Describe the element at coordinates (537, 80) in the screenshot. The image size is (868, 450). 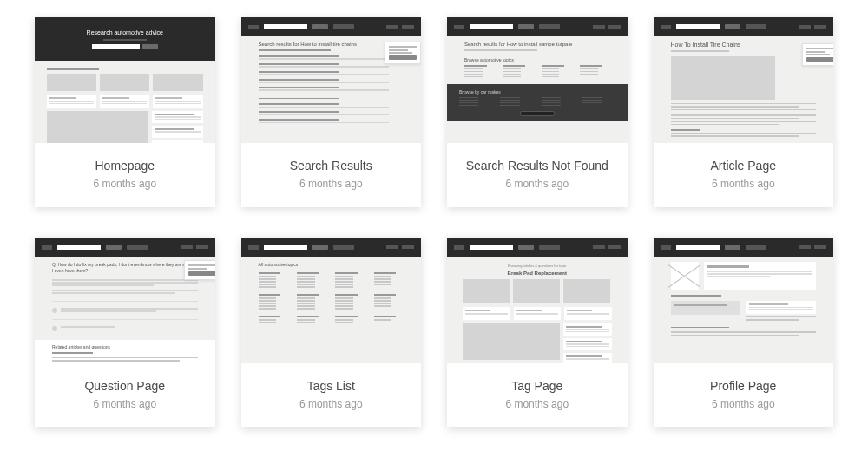
I see `thumbnail: Search results for How to install sampe …` at that location.